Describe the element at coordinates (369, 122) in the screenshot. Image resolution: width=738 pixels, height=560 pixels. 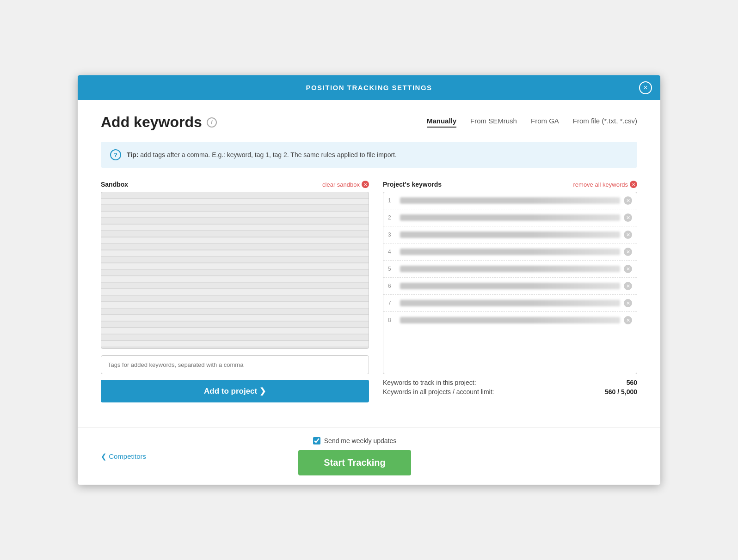
I see `page-title-row: Add keywords i Manually From SEMrush Fro…` at that location.